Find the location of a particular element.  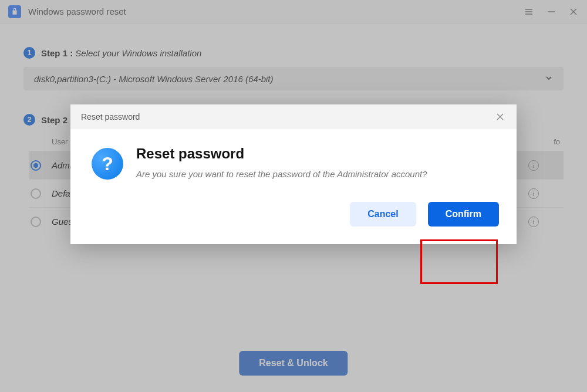

dialog-message: Are you sure you want to reset the passw… is located at coordinates (282, 174).